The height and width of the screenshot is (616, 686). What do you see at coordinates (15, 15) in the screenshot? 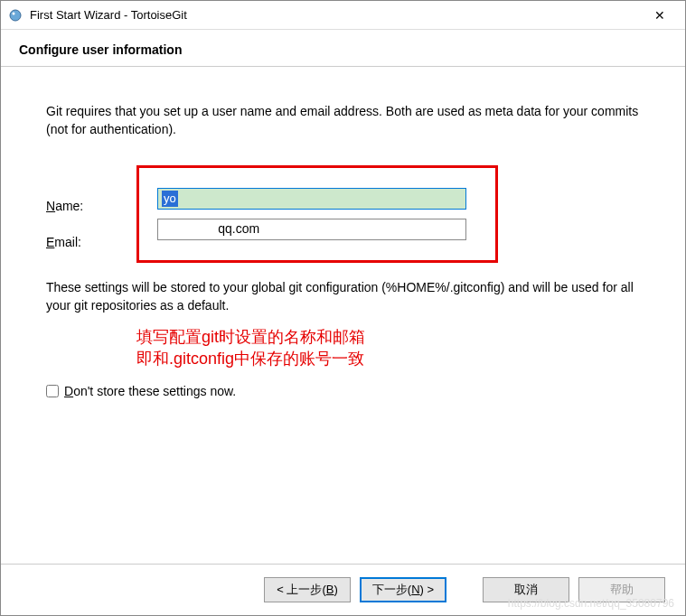
I see `app-icon` at bounding box center [15, 15].